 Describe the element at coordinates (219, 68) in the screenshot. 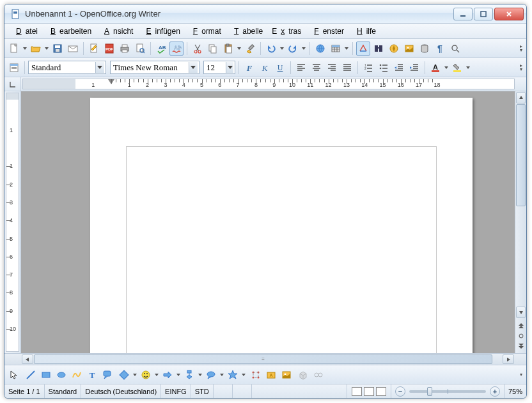

I see `font-size-combo` at that location.